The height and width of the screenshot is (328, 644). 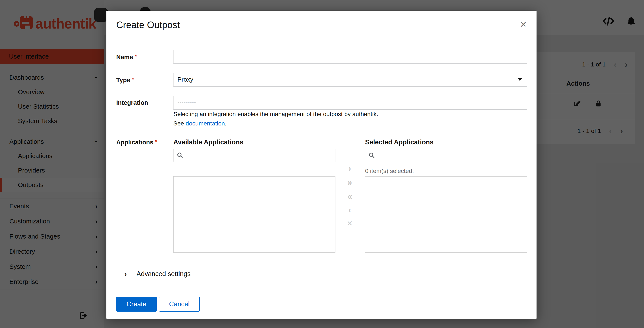 What do you see at coordinates (350, 224) in the screenshot?
I see `clear-selection-button: ✕` at bounding box center [350, 224].